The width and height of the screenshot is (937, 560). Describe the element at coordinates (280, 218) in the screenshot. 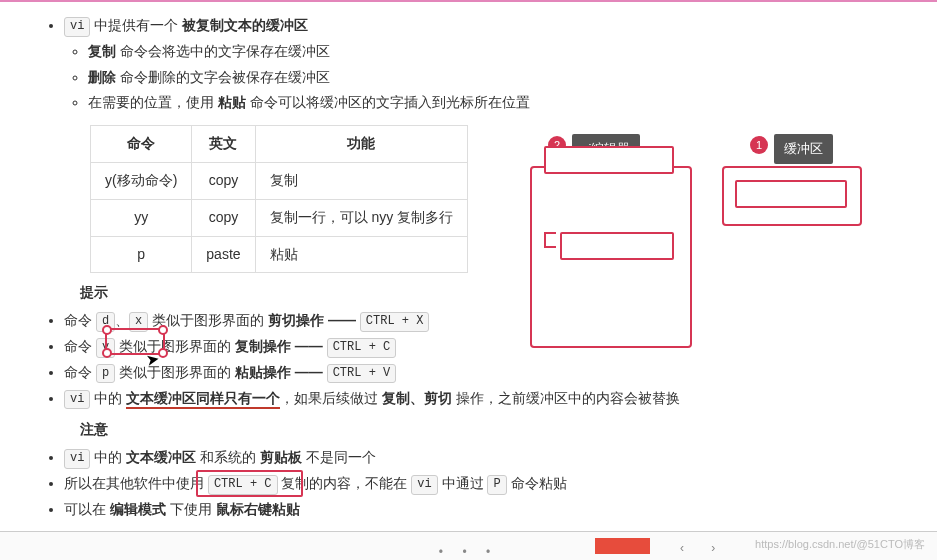

I see `table-row: yycopy复制一行，可以 nyy 复制多行` at that location.